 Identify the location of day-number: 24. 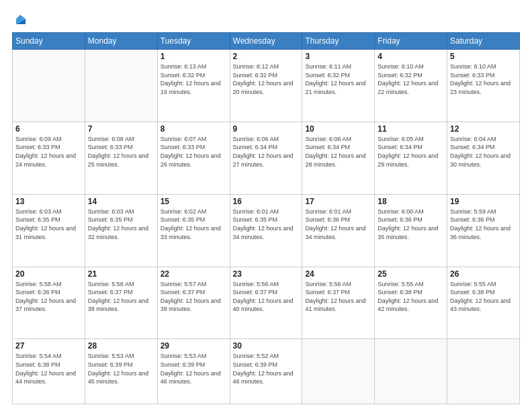
(339, 274).